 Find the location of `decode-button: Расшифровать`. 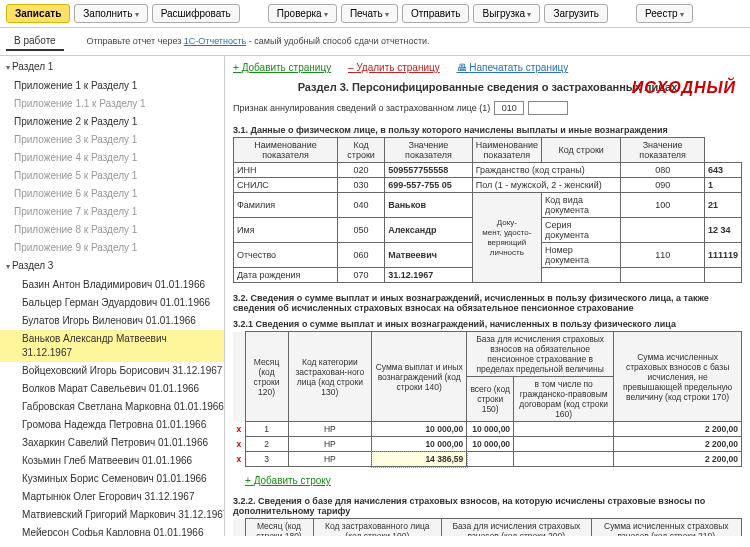

decode-button: Расшифровать is located at coordinates (196, 14).